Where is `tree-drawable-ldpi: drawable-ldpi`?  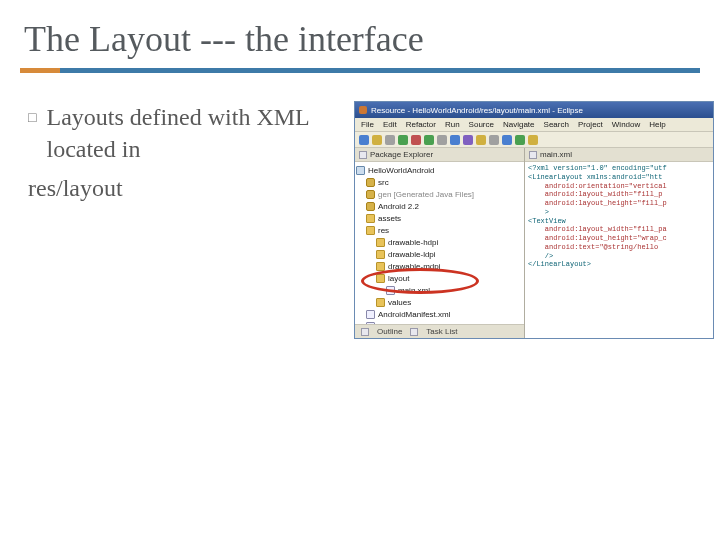
tree-drawable-ldpi: drawable-ldpi is located at coordinates (439, 254).